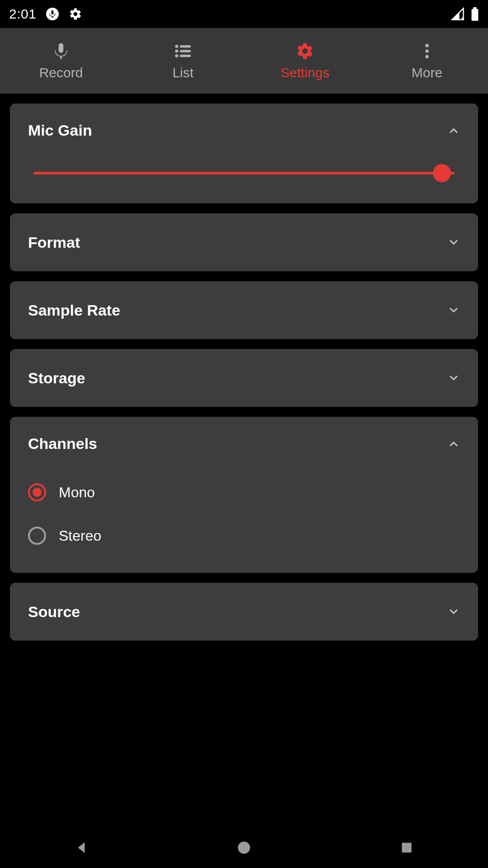  What do you see at coordinates (244, 154) in the screenshot?
I see `card-mic-gain: Mic Gain` at bounding box center [244, 154].